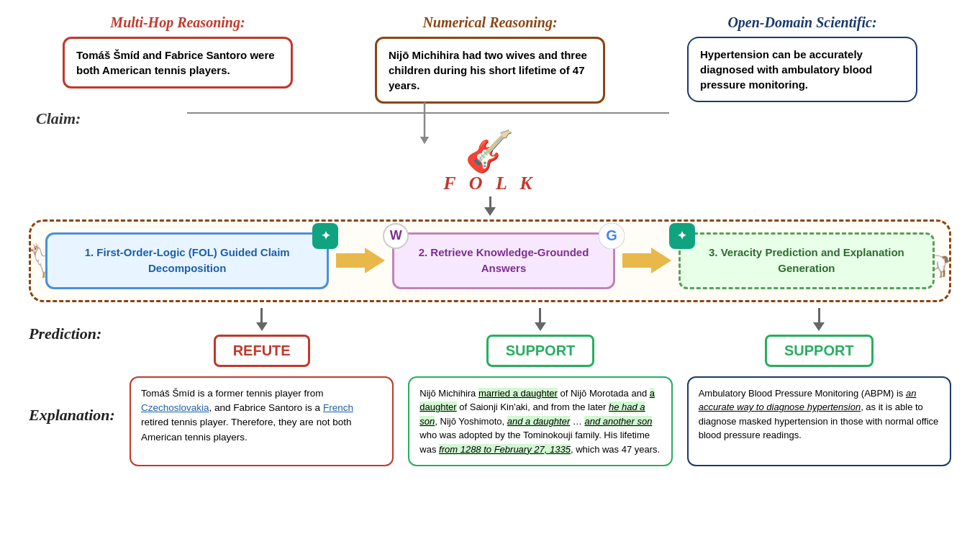 This screenshot has width=980, height=544. Describe the element at coordinates (618, 422) in the screenshot. I see `another-son-link: and another son` at that location.